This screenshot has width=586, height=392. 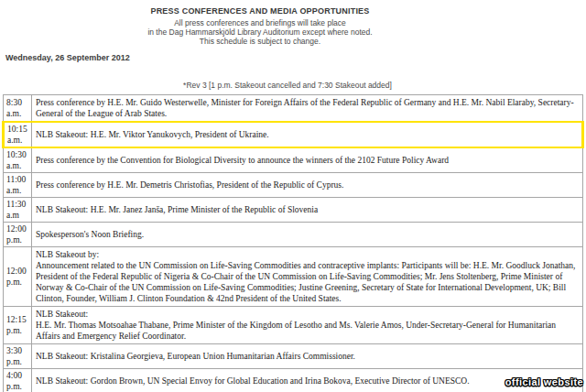 What do you see at coordinates (18, 109) in the screenshot?
I see `row-time: 8:30 a.m.` at bounding box center [18, 109].